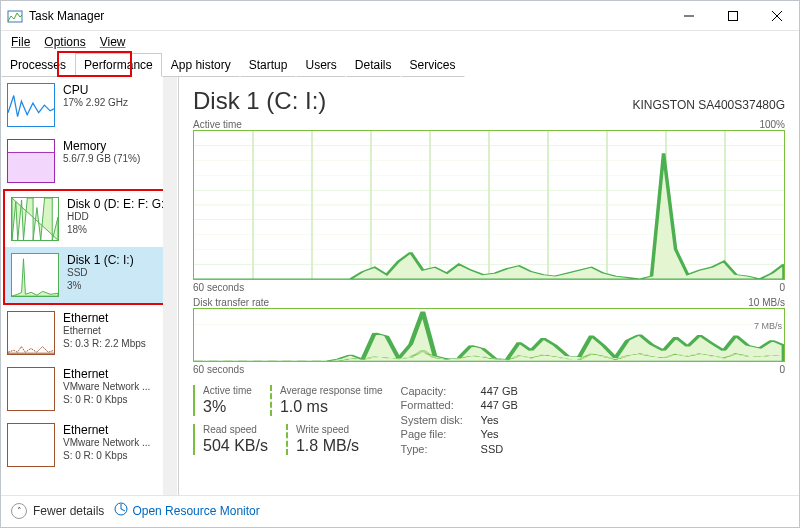  What do you see at coordinates (460, 420) in the screenshot?
I see `stat-properties: Capacity:447 GB Formatted:447 GB System …` at bounding box center [460, 420].